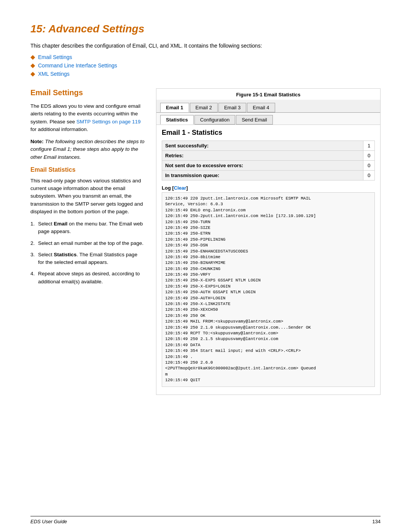  What do you see at coordinates (206, 57) in the screenshot?
I see `toc-item-email: ◆ Email Settings` at bounding box center [206, 57].